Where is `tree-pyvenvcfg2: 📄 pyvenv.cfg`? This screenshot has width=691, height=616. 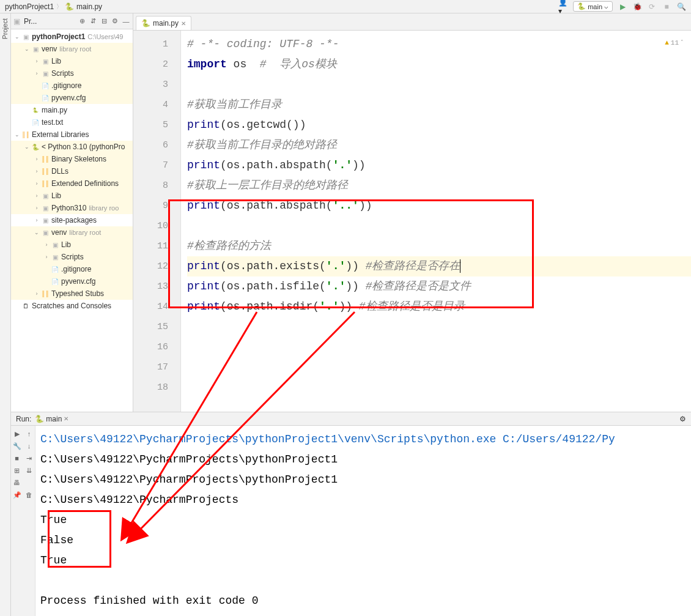
tree-pyvenvcfg2: 📄 pyvenv.cfg is located at coordinates (72, 281).